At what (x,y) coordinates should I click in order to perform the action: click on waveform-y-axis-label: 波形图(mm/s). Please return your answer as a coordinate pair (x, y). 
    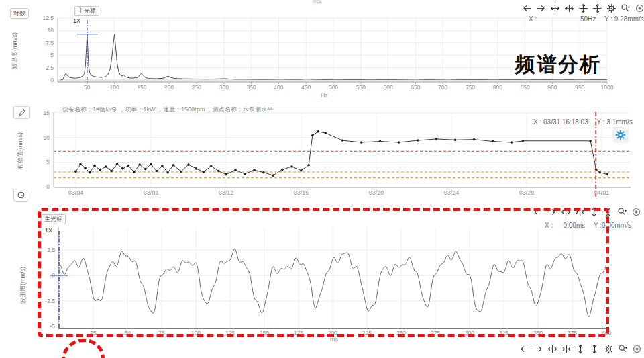
    Looking at the image, I should click on (23, 285).